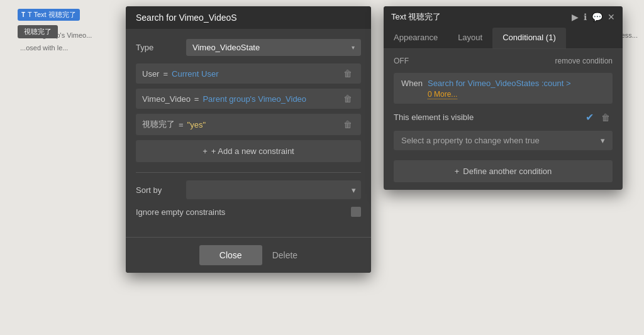 This screenshot has width=644, height=335. I want to click on text-icon: T, so click(23, 15).